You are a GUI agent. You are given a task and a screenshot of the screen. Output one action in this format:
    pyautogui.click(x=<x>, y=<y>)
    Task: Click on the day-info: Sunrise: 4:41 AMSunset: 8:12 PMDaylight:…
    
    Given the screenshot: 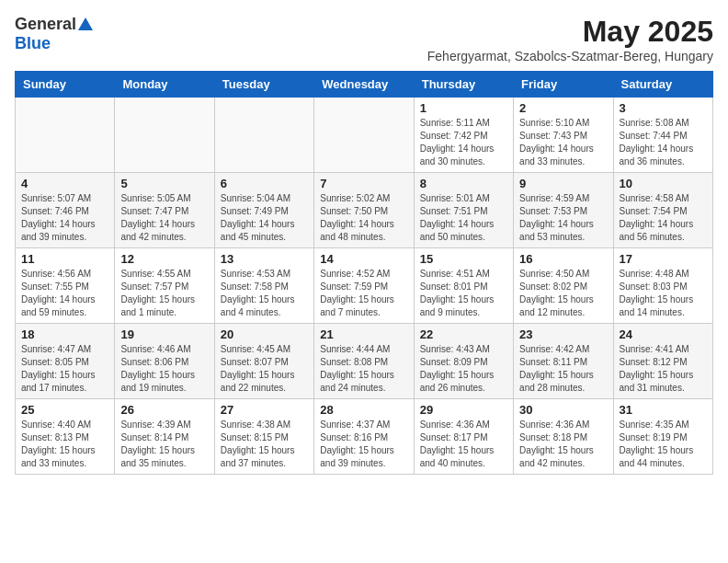 What is the action you would take?
    pyautogui.click(x=664, y=369)
    